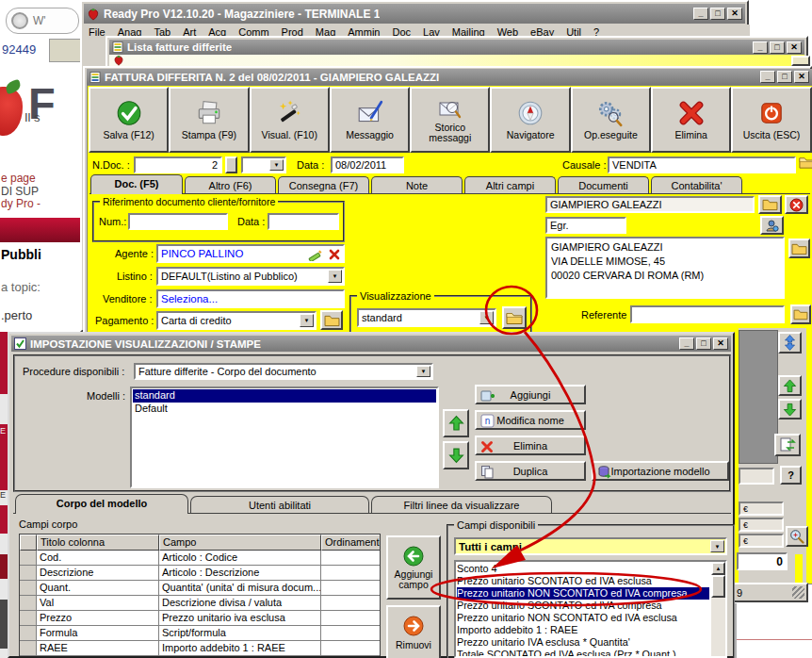 This screenshot has height=658, width=812. I want to click on modelli-listbox: standard Default, so click(284, 437).